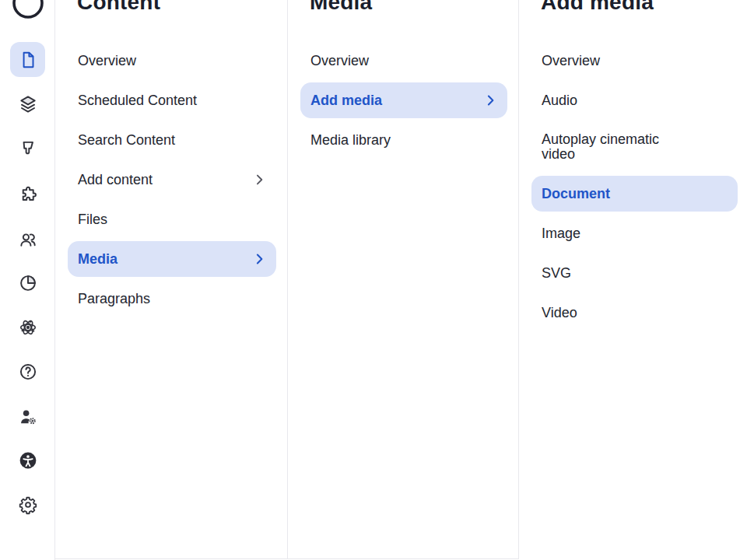  I want to click on menu-item-files: Files, so click(172, 219).